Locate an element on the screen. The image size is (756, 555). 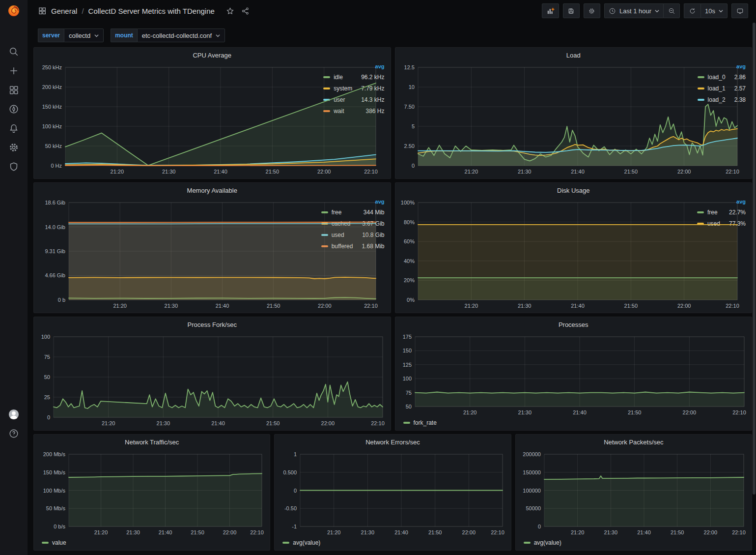
panel-cpu-average: CPU Average 0 Hz50 kHz100 kHz150 kHz200 … is located at coordinates (212, 113).